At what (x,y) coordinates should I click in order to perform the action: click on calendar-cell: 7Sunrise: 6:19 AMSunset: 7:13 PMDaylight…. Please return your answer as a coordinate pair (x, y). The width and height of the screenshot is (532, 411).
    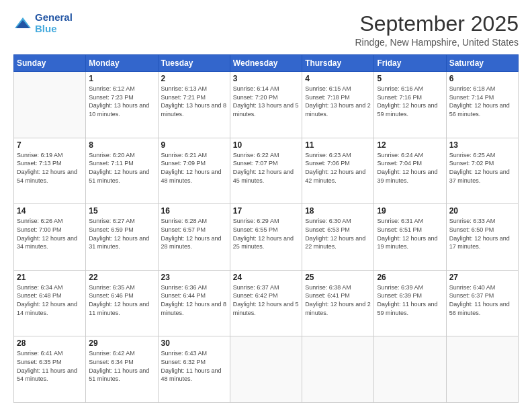
    Looking at the image, I should click on (50, 171).